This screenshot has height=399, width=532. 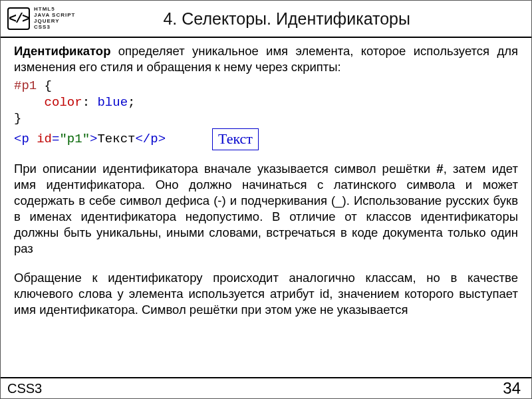 I want to click on code-brace-close: }, so click(x=17, y=118).